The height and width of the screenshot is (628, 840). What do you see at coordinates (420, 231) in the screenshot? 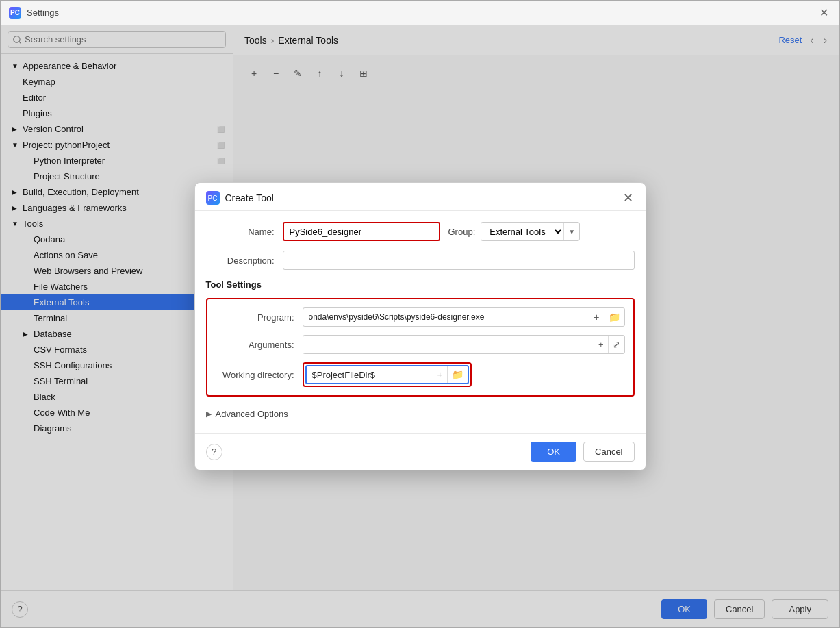
I see `name-group-row: Name: Group: External Tools ▼` at bounding box center [420, 231].